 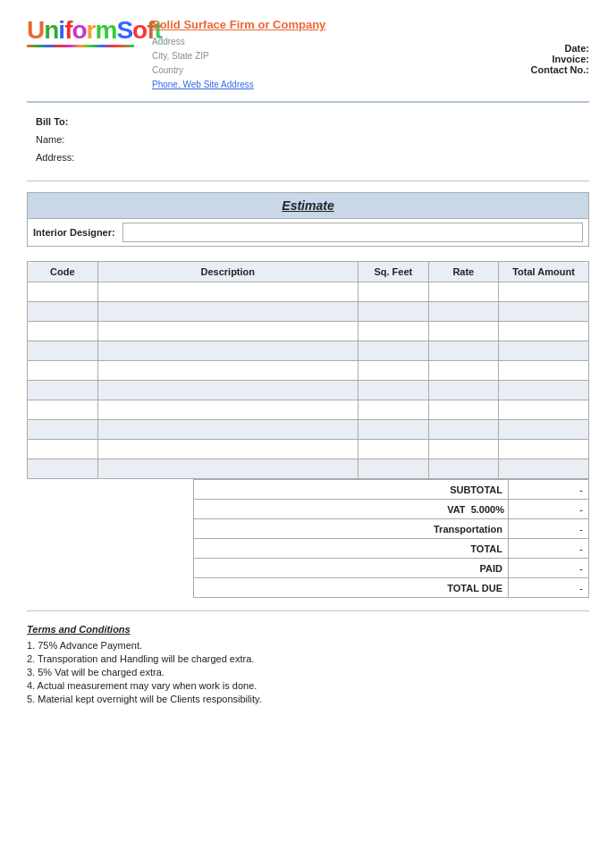 I want to click on header-right: Date: Invoice: Contact No.:, so click(x=536, y=46).